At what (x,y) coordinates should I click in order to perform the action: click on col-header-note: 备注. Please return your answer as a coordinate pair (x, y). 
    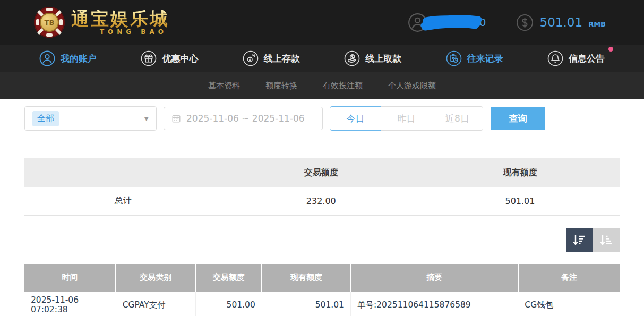
    Looking at the image, I should click on (569, 278).